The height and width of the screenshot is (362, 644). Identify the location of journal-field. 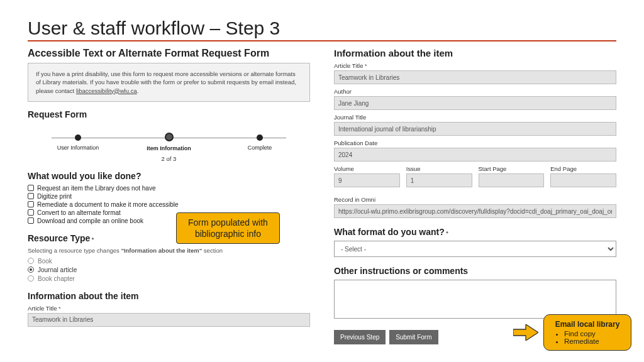
(475, 129).